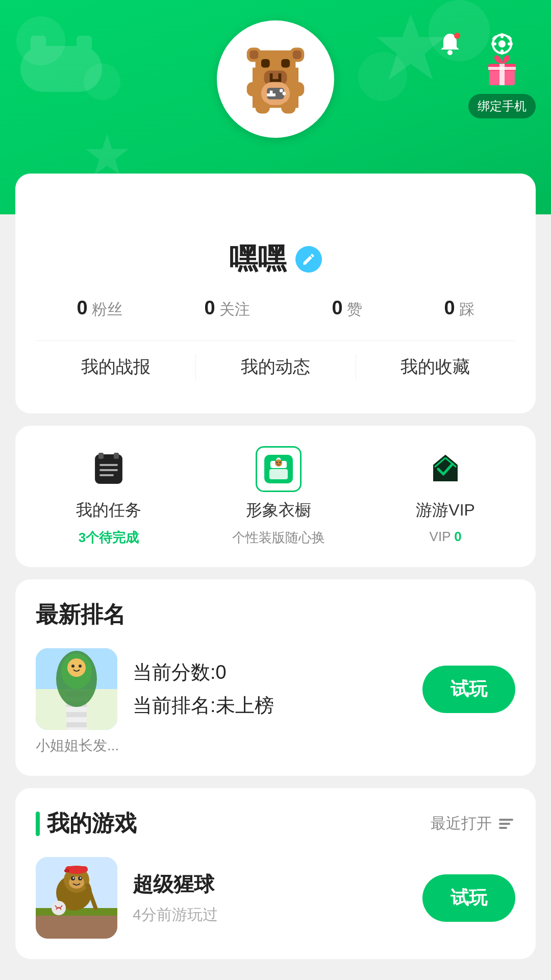 This screenshot has height=980, width=551. I want to click on tab-collection: 我的收藏, so click(436, 367).